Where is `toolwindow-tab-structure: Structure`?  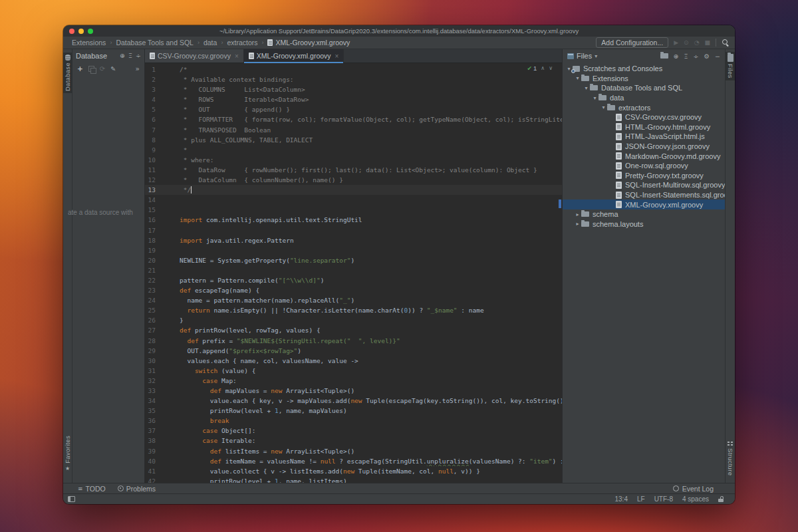
toolwindow-tab-structure: Structure is located at coordinates (730, 458).